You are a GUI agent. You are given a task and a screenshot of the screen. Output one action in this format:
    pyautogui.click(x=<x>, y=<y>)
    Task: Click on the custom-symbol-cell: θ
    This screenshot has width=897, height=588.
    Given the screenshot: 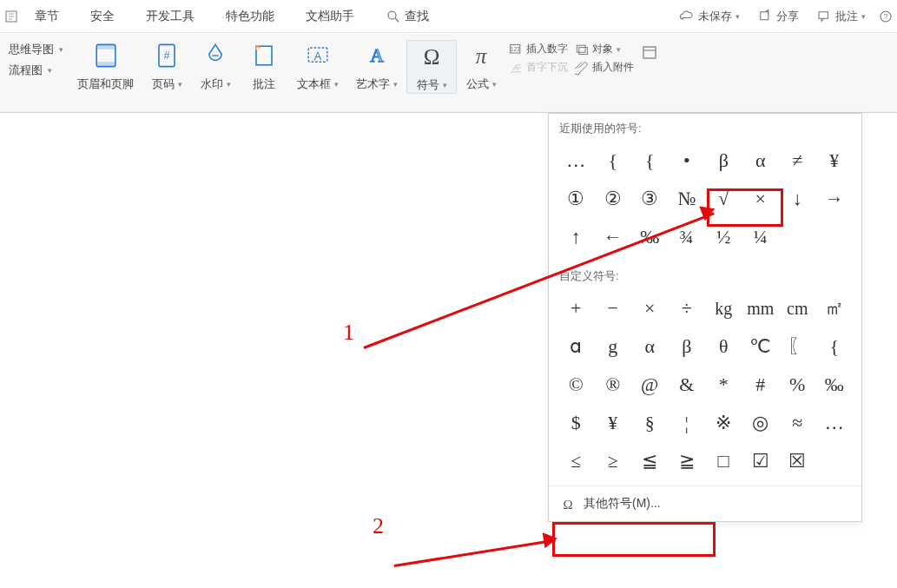 What is the action you would take?
    pyautogui.click(x=724, y=347)
    